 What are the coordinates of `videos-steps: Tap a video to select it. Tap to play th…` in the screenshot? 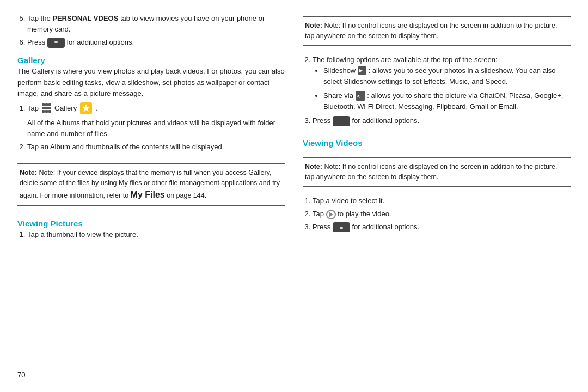 It's located at (437, 215).